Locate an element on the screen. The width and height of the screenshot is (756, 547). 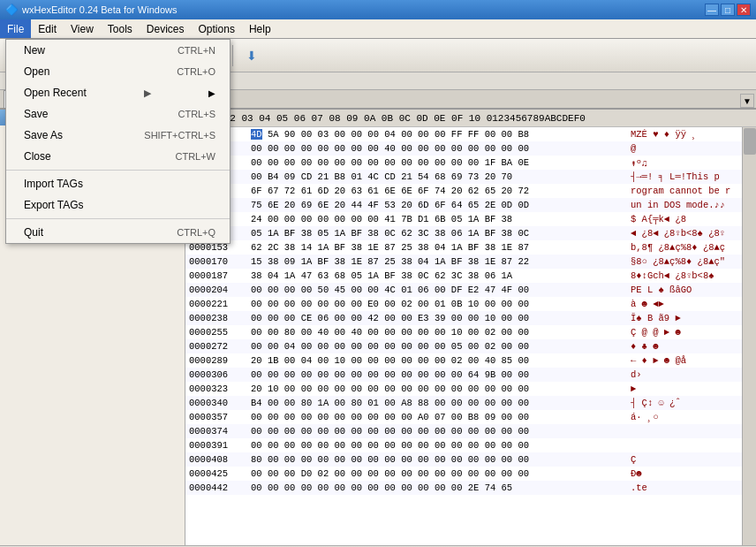
hex-scrollbar is located at coordinates (749, 336).